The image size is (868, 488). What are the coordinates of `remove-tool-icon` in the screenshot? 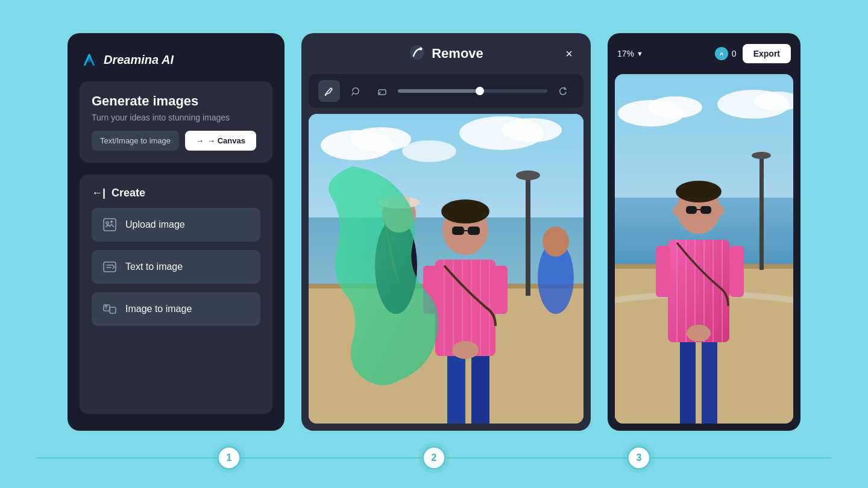 It's located at (417, 54).